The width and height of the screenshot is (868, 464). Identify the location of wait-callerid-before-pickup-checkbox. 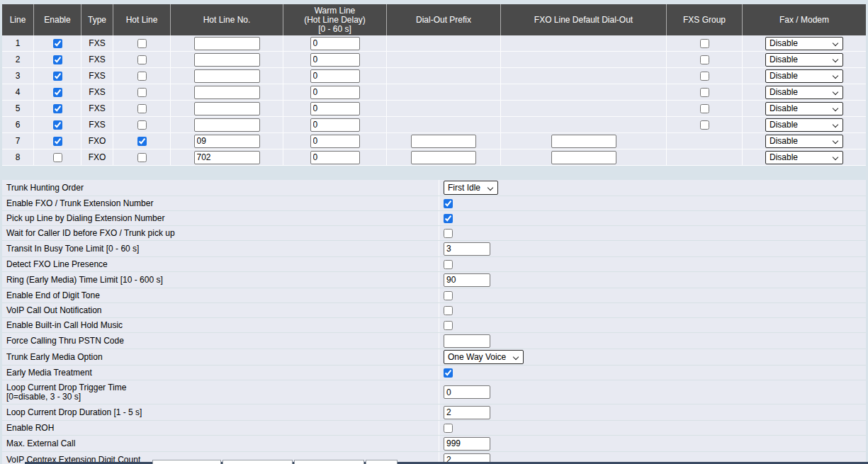
(448, 234).